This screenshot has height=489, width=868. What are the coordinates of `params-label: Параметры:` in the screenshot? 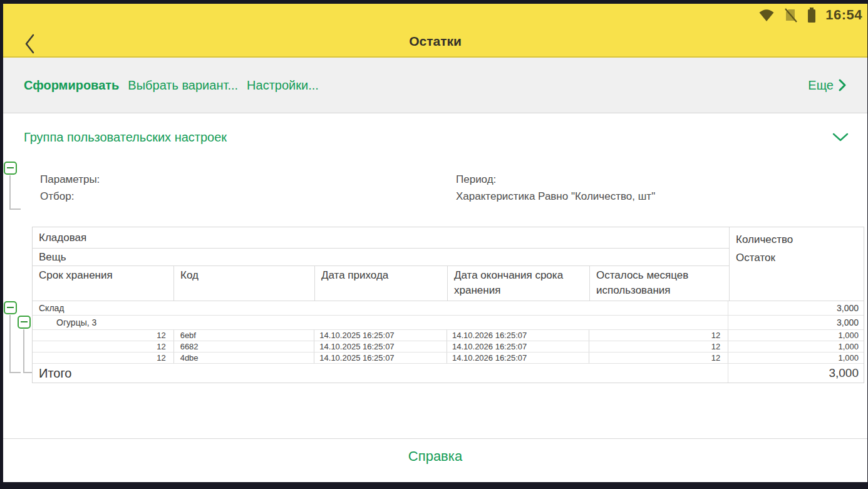 It's located at (70, 180).